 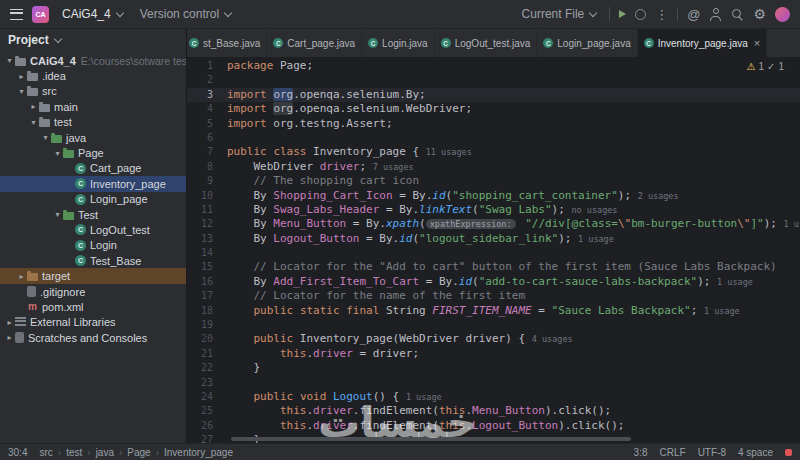 I want to click on at-mention-icon: @, so click(x=694, y=14).